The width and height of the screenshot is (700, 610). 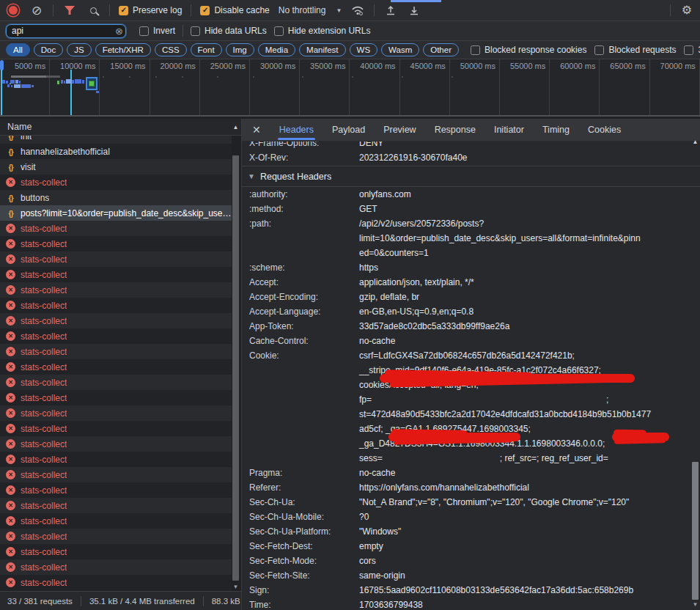 What do you see at coordinates (556, 130) in the screenshot?
I see `details-tab: Timing` at bounding box center [556, 130].